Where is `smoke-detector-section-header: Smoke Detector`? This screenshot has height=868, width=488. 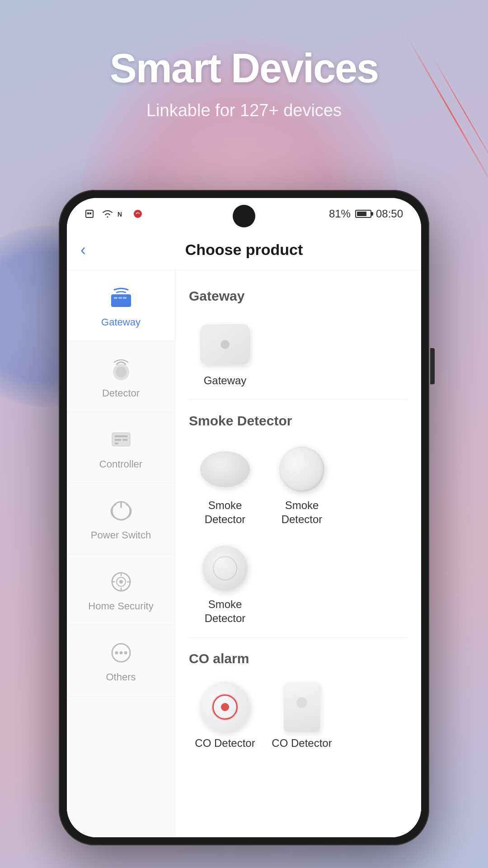
smoke-detector-section-header: Smoke Detector is located at coordinates (298, 422).